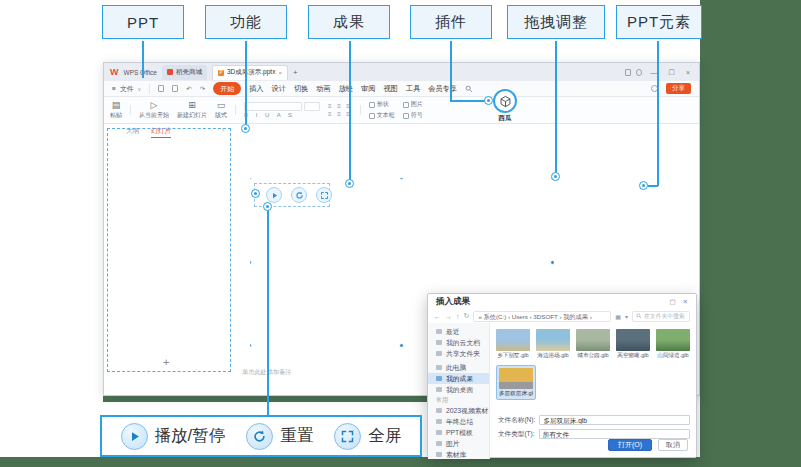 This screenshot has height=467, width=801. I want to click on plugin-button, so click(505, 101).